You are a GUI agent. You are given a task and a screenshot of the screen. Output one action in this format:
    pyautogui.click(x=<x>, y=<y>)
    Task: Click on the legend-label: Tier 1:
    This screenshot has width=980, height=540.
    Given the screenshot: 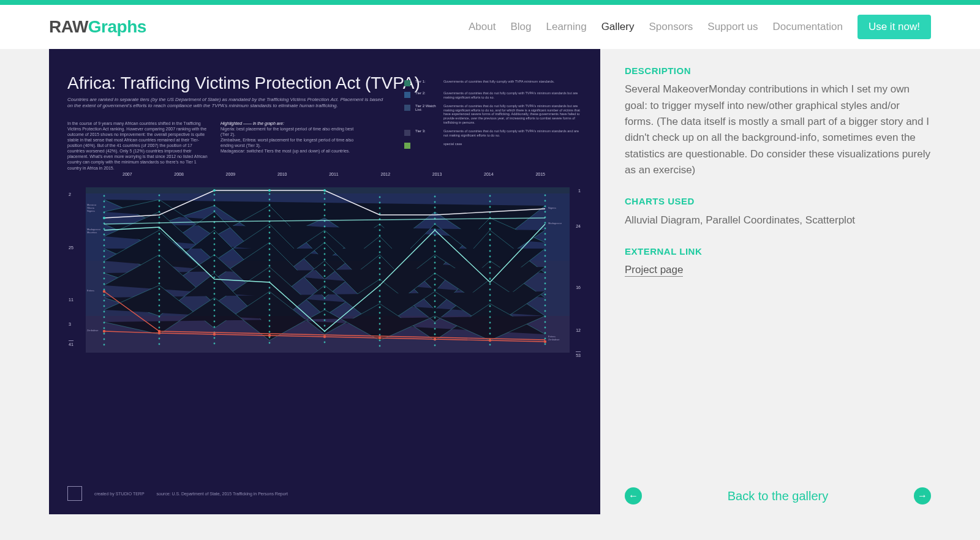 What is the action you would take?
    pyautogui.click(x=427, y=81)
    